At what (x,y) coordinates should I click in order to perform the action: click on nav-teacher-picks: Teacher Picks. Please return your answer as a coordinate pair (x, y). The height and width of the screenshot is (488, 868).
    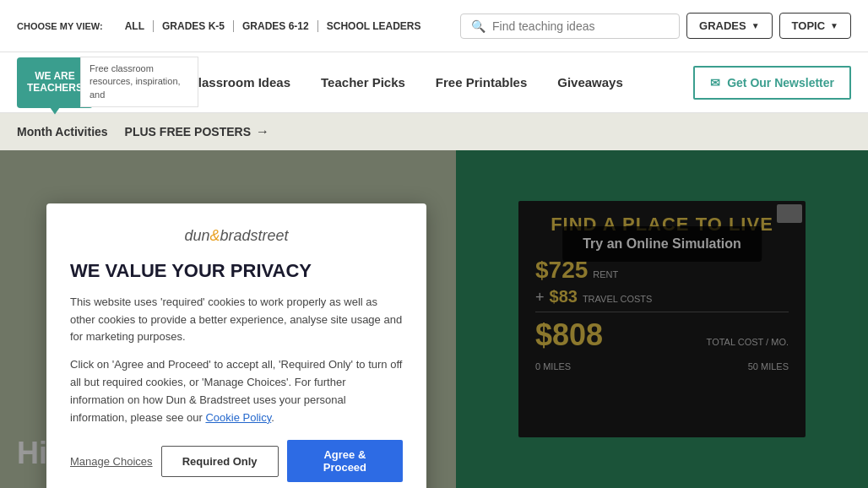
    Looking at the image, I should click on (363, 83).